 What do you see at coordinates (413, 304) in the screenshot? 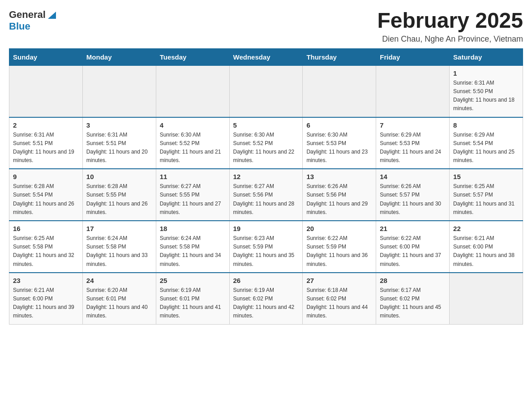
I see `day-info: Sunrise: 6:17 AMSunset: 6:02 PMDaylight:…` at bounding box center [413, 304].